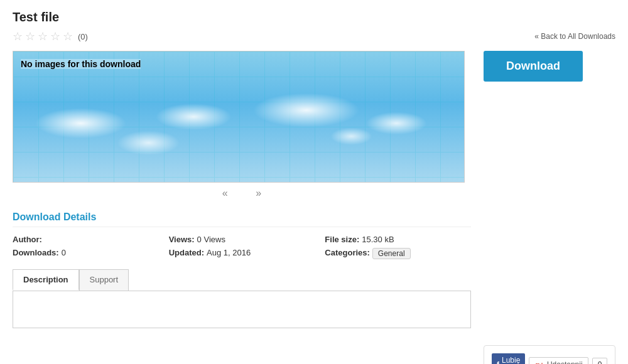  Describe the element at coordinates (533, 67) in the screenshot. I see `download-button: Download` at that location.